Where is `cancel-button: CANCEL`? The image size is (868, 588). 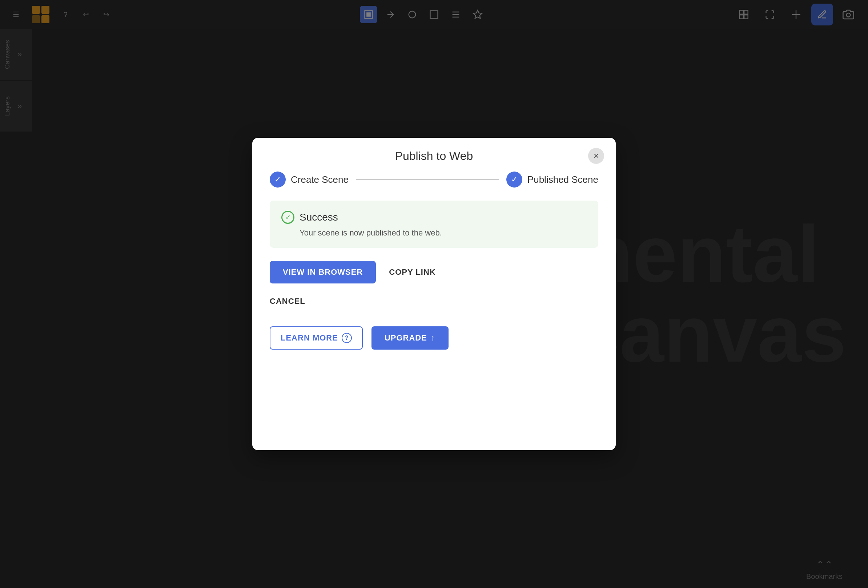 cancel-button: CANCEL is located at coordinates (288, 301).